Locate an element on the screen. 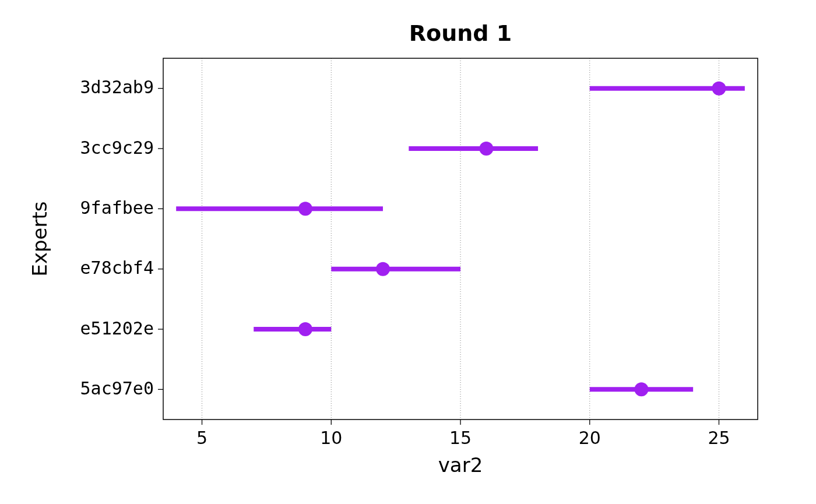 The height and width of the screenshot is (504, 816). y-tick-label: 3cc9c29 is located at coordinates (117, 148).